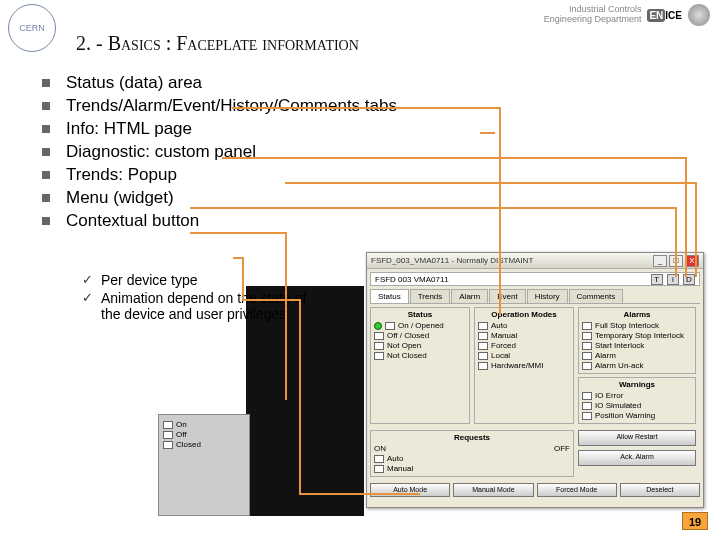 The image size is (720, 540). Describe the element at coordinates (524, 366) in the screenshot. I see `group-modes: Operation Modes Auto Manual Forced Local…` at that location.